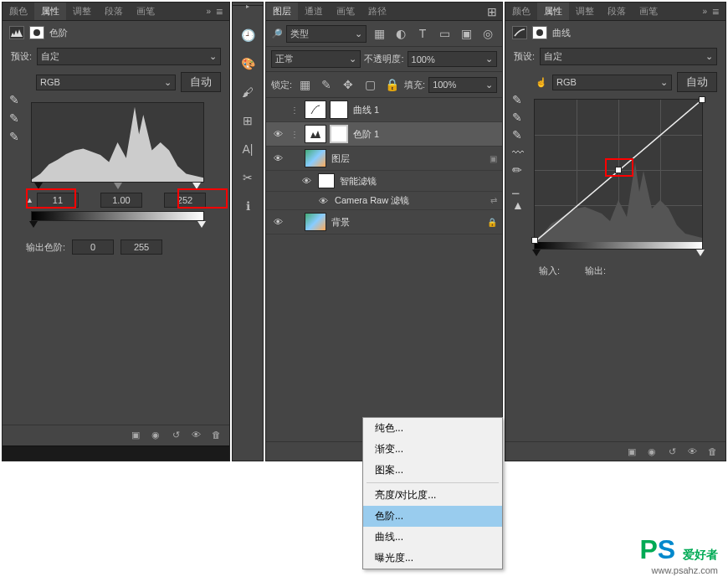  I want to click on layer-name: 图层, so click(341, 159).